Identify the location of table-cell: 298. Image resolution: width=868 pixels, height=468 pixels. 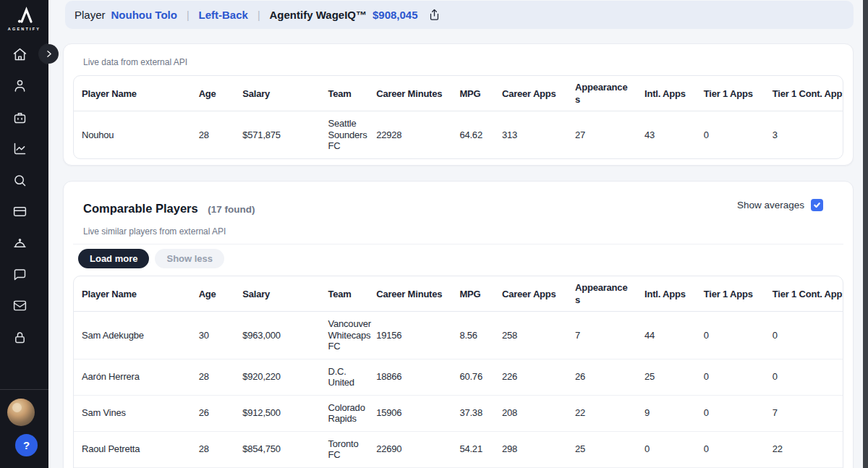
(531, 449).